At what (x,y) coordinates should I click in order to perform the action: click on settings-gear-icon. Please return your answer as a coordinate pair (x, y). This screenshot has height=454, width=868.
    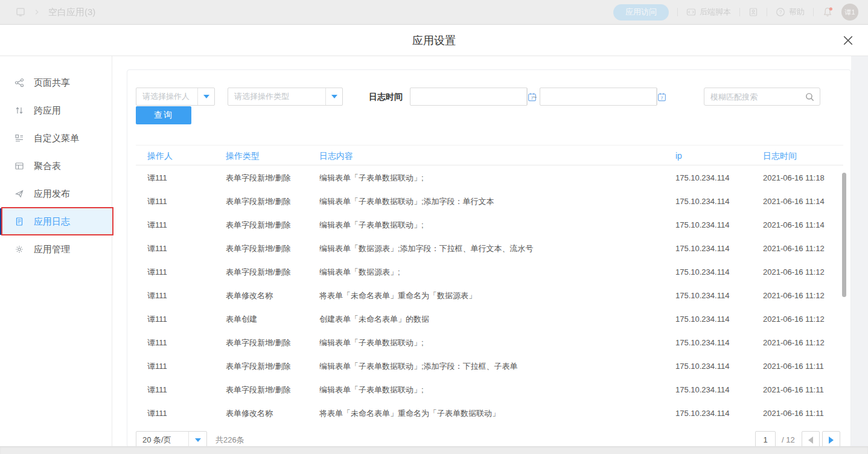
    Looking at the image, I should click on (19, 249).